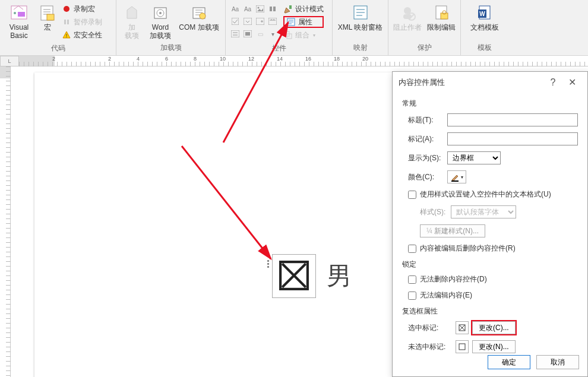 The image size is (588, 377). What do you see at coordinates (84, 9) in the screenshot?
I see `record-label: 录制宏` at bounding box center [84, 9].